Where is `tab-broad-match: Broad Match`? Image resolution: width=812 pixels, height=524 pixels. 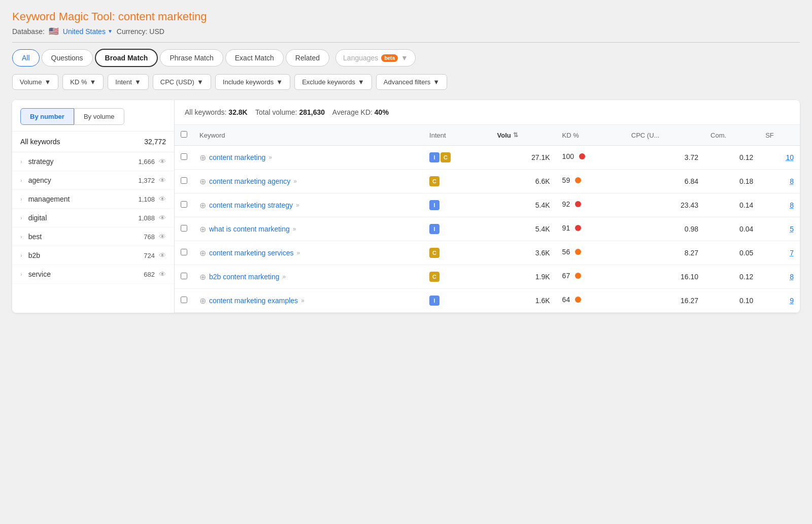
tab-broad-match: Broad Match is located at coordinates (127, 58).